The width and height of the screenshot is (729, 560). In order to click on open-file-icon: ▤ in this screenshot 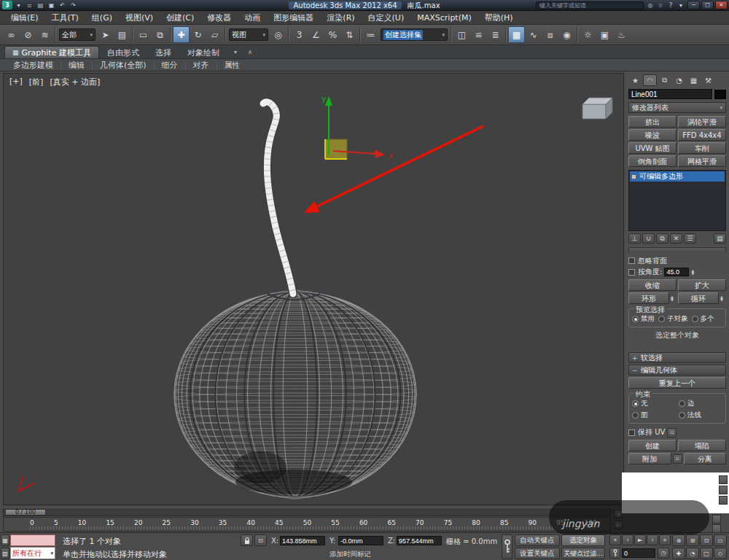, I will do `click(41, 5)`.